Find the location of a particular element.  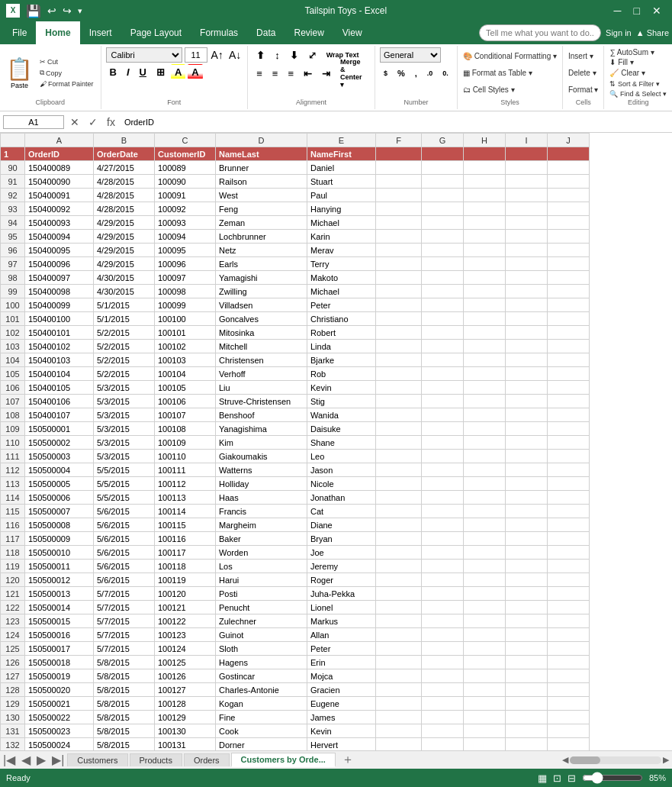

tab-nav-last: ▶| is located at coordinates (58, 760).